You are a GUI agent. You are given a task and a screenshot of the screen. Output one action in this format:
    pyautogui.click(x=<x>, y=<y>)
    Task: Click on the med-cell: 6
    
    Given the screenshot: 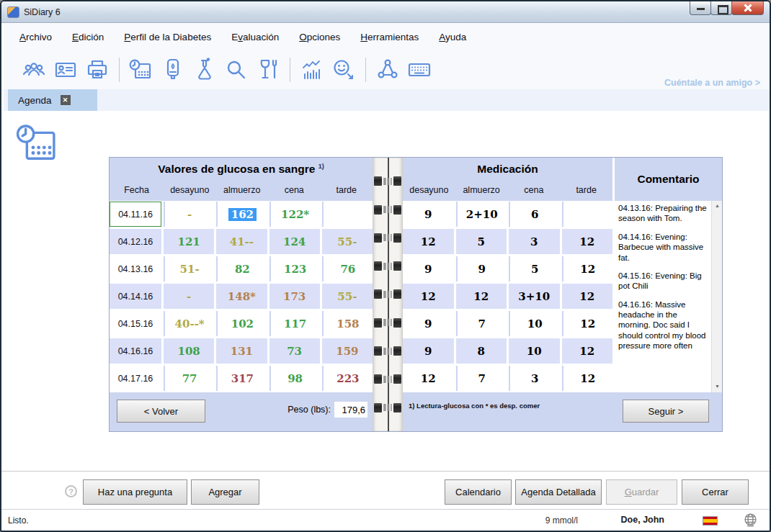 What is the action you would take?
    pyautogui.click(x=535, y=215)
    